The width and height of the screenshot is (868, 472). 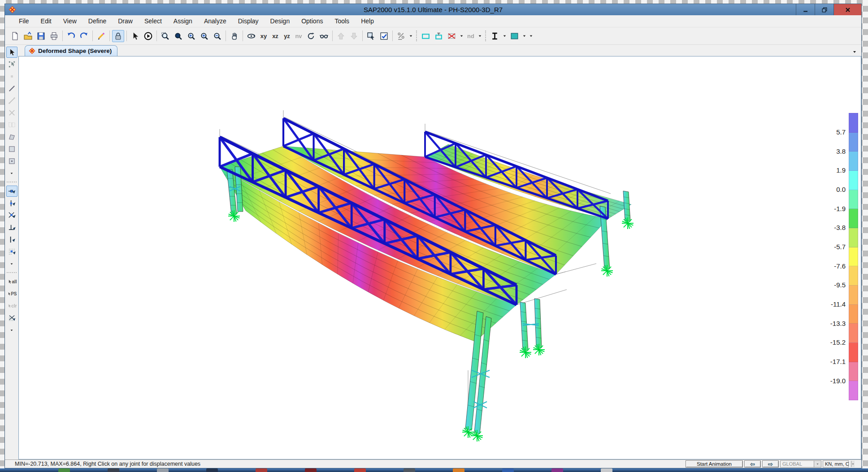 What do you see at coordinates (12, 113) in the screenshot?
I see `draw-braces-button` at bounding box center [12, 113].